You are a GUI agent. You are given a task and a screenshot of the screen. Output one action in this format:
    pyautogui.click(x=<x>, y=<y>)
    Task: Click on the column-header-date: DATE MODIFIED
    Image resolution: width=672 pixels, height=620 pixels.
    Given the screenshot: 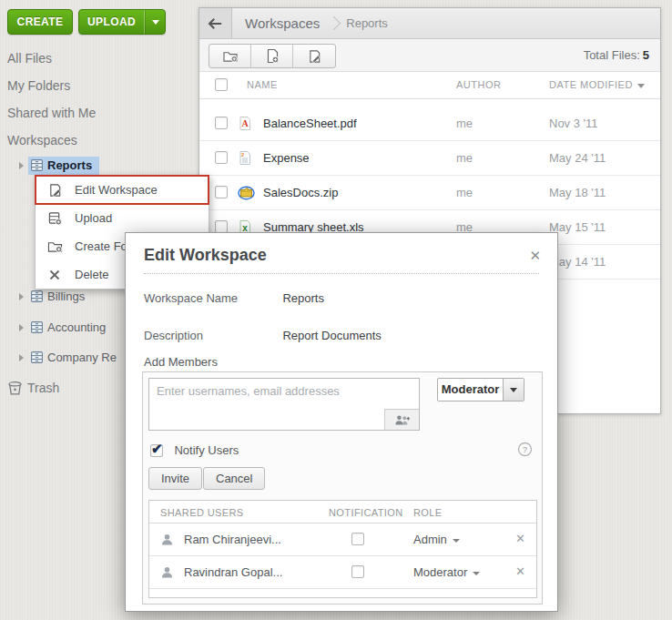 What is the action you would take?
    pyautogui.click(x=597, y=85)
    